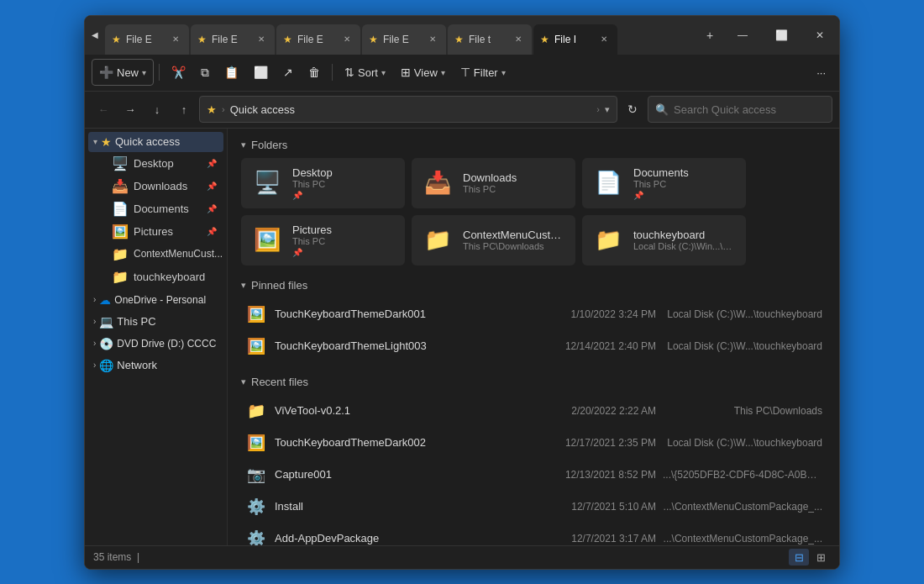 Image resolution: width=924 pixels, height=584 pixels. What do you see at coordinates (256, 314) in the screenshot?
I see `pinned-file-icon: 🖼️` at bounding box center [256, 314].